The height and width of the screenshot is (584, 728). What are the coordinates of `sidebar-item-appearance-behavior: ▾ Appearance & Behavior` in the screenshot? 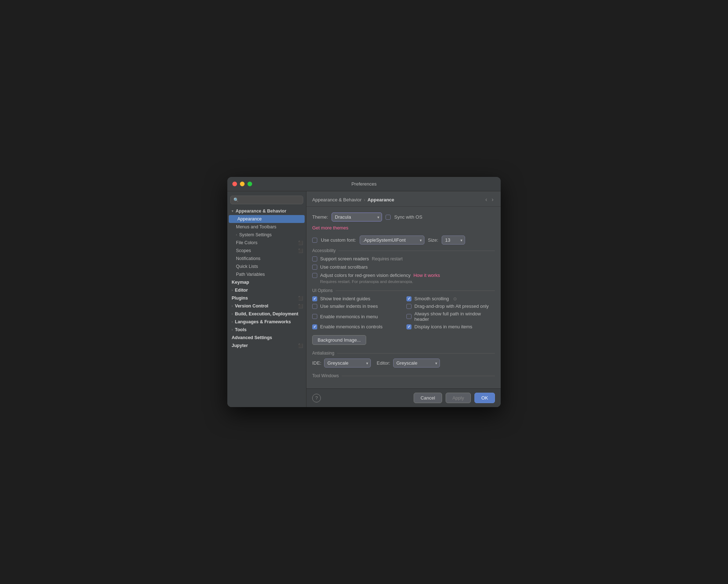 It's located at (267, 211).